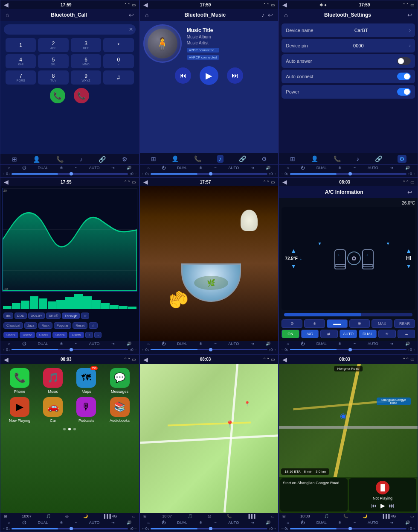  Describe the element at coordinates (9, 529) in the screenshot. I see `temp-dn-7: ↓` at that location.